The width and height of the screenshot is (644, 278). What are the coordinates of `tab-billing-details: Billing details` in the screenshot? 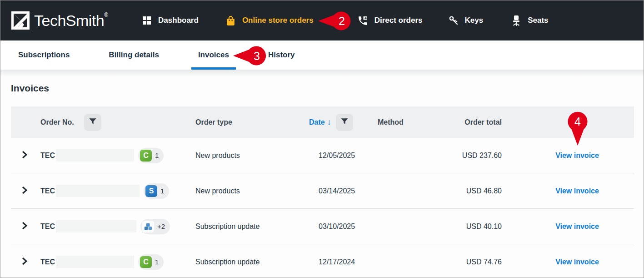 It's located at (134, 55).